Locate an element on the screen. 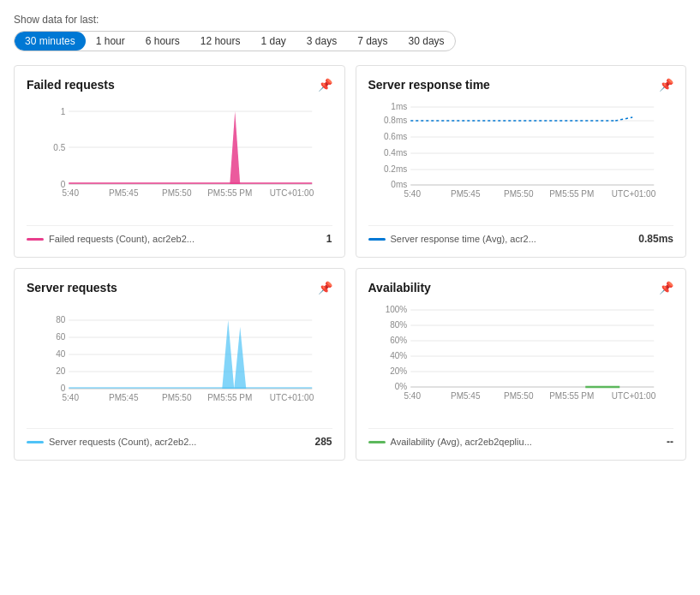 The image size is (700, 595). chart-svg-failed-requests: 10.505:40PM5:45PM5:50PM5:55 PMUTC+01:00 is located at coordinates (180, 158).